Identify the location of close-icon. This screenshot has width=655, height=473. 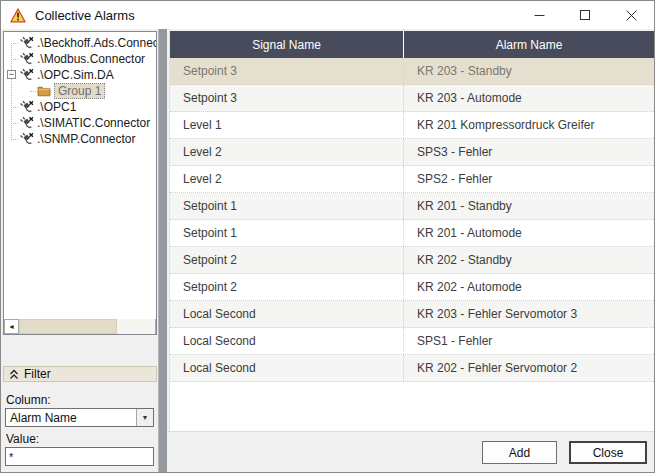
(632, 16).